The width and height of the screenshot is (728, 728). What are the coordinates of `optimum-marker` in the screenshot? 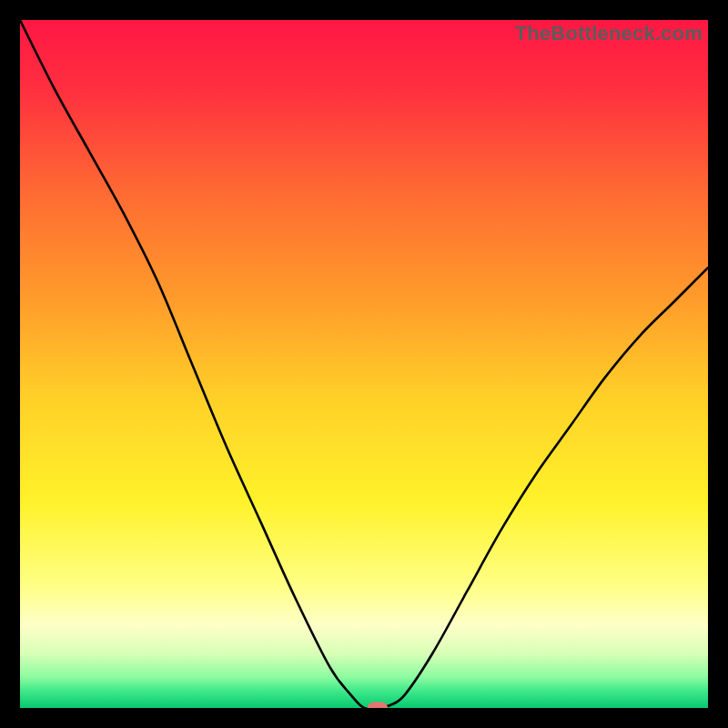 It's located at (378, 706).